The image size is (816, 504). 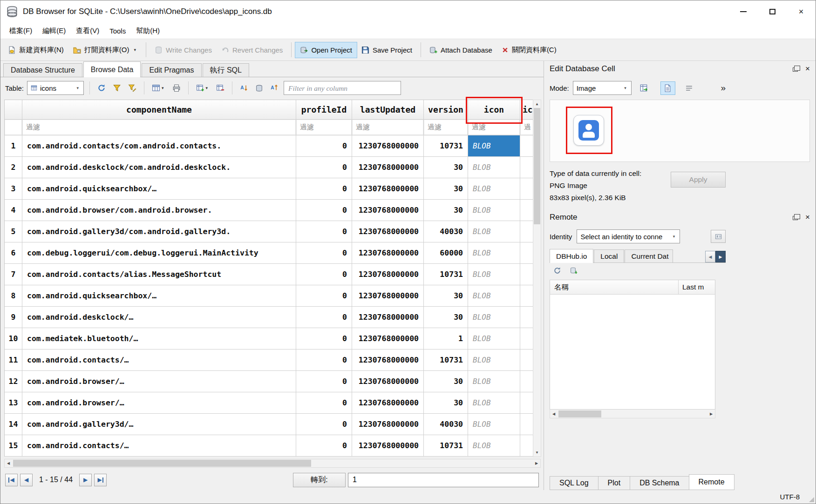 What do you see at coordinates (14, 317) in the screenshot?
I see `cell-num: 9` at bounding box center [14, 317].